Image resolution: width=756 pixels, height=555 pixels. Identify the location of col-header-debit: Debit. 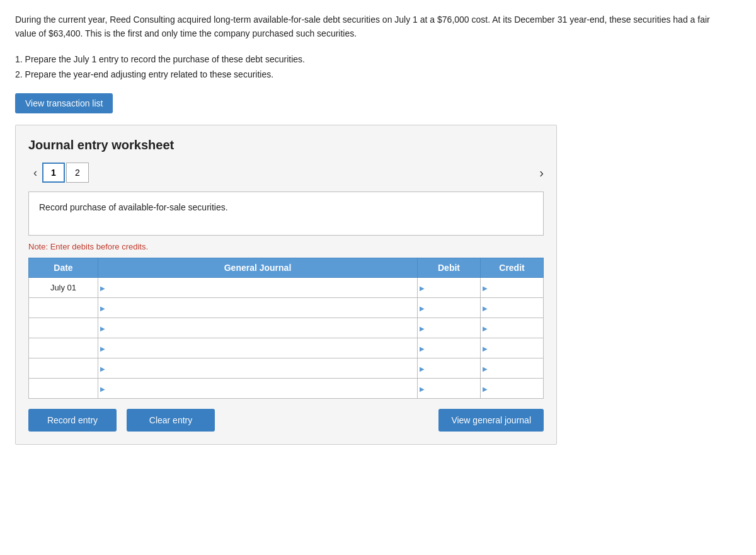
(449, 268).